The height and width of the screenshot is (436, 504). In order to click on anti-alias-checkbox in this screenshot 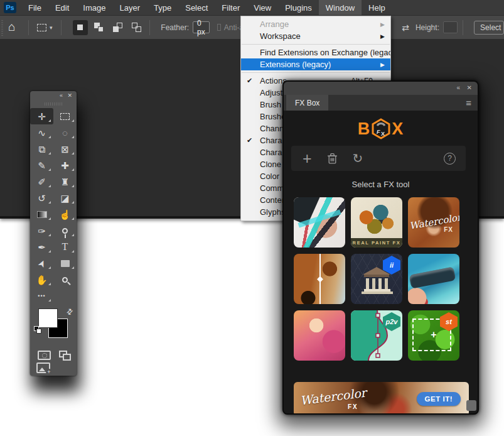, I will do `click(219, 28)`.